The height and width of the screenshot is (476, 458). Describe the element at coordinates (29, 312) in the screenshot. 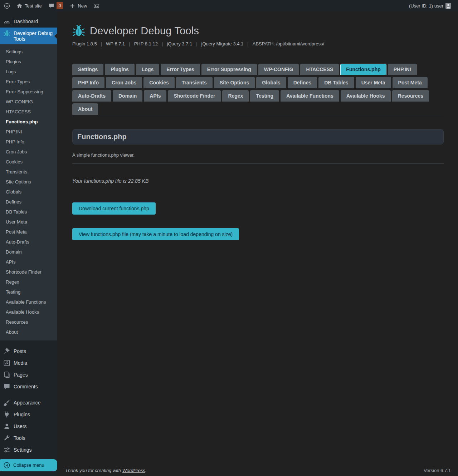

I see `sidebar-subitem-available-hooks: Available Hooks` at that location.